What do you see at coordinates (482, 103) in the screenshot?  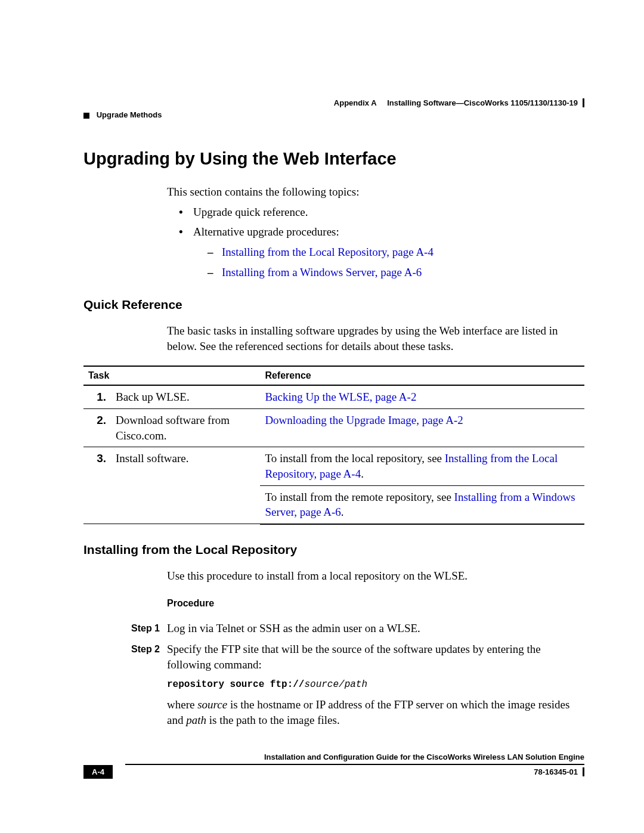 I see `header-title: Installing Software—CiscoWorks 1105/1130…` at bounding box center [482, 103].